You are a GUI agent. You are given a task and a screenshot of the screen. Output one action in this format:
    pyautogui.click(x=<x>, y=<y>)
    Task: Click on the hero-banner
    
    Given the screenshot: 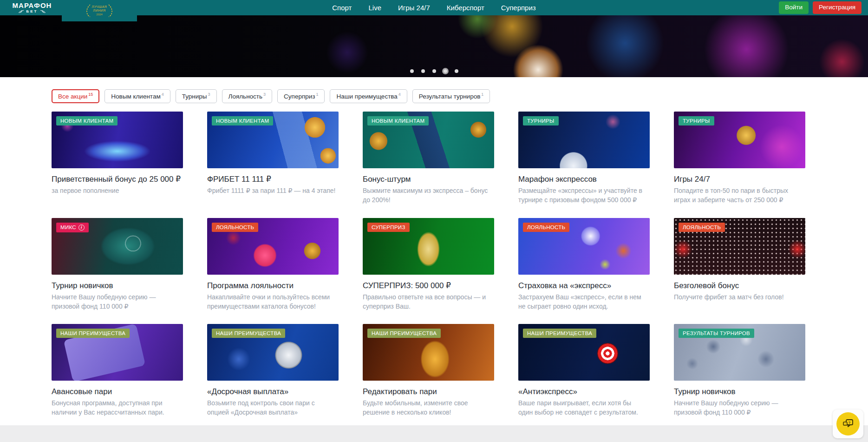 What is the action you would take?
    pyautogui.click(x=434, y=46)
    